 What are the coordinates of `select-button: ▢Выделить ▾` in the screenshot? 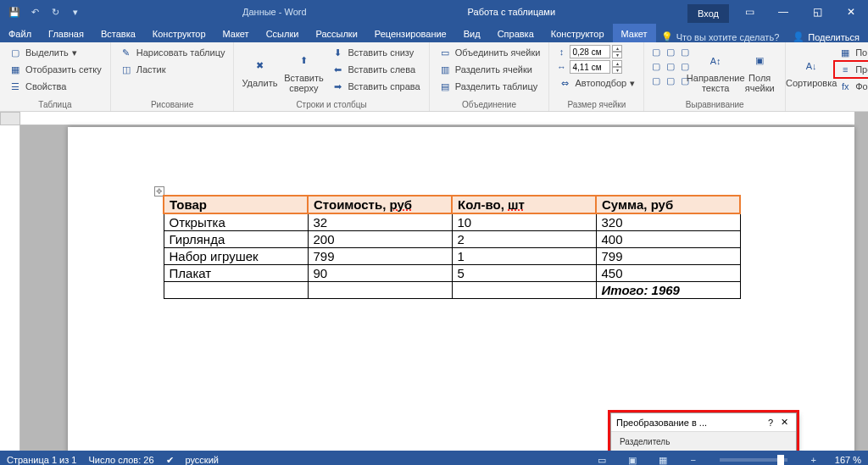 It's located at (55, 53).